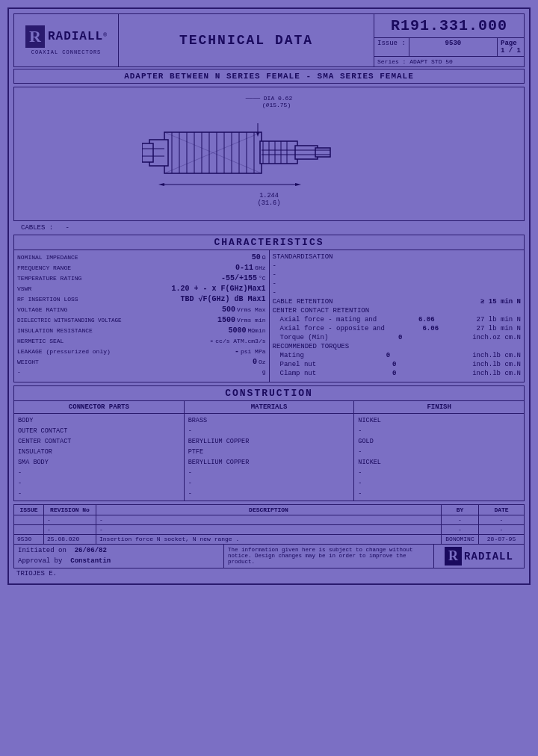  I want to click on rev-col-date: DATE, so click(501, 509).